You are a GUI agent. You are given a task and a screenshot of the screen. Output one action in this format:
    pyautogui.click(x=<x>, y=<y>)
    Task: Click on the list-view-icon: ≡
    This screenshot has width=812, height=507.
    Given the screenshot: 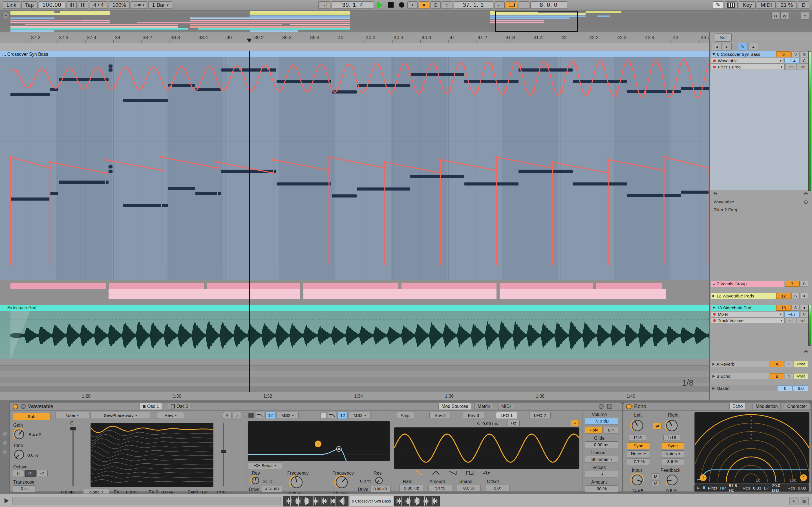 What is the action you would take?
    pyautogui.click(x=227, y=415)
    